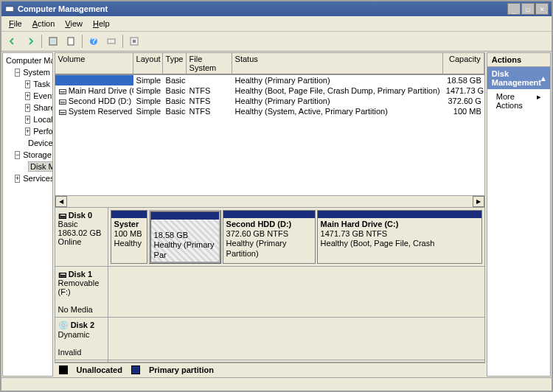 The width and height of the screenshot is (553, 392). Describe the element at coordinates (28, 119) in the screenshot. I see `tree-local-users: +Local Users and Groups` at that location.